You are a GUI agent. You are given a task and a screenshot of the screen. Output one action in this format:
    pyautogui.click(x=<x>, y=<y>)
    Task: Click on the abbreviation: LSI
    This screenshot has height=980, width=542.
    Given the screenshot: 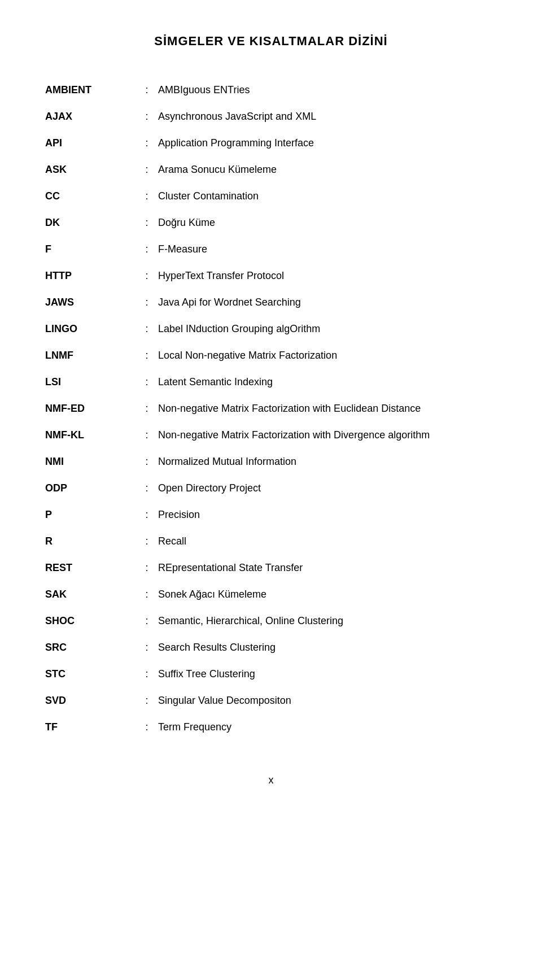 What is the action you would take?
    pyautogui.click(x=90, y=382)
    